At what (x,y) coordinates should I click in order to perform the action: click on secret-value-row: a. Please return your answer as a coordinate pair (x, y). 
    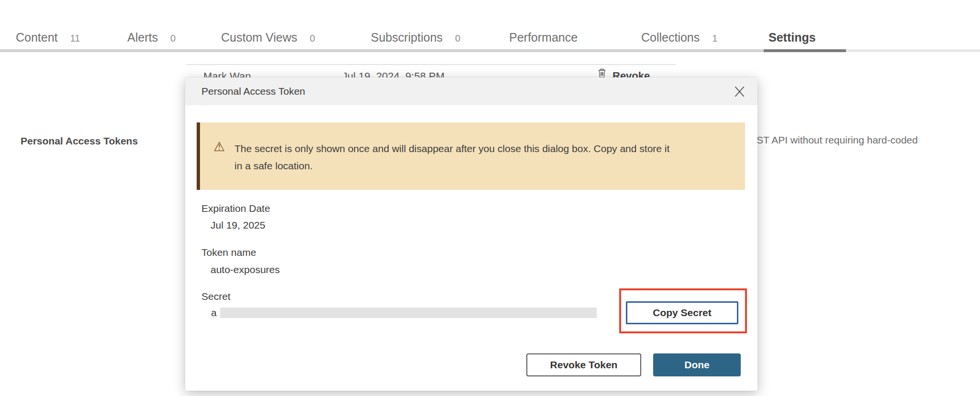
    Looking at the image, I should click on (404, 313).